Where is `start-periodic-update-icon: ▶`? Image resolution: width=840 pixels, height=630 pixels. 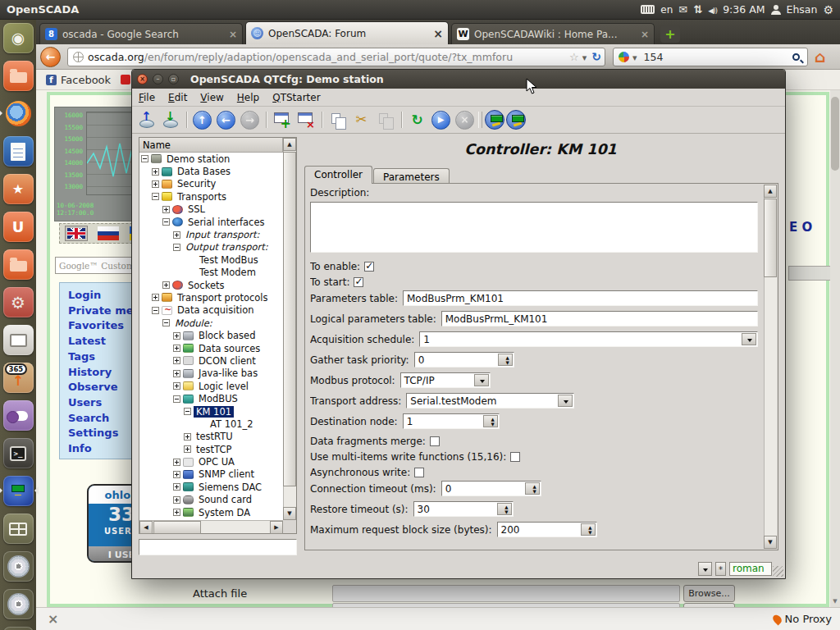
start-periodic-update-icon: ▶ is located at coordinates (441, 120).